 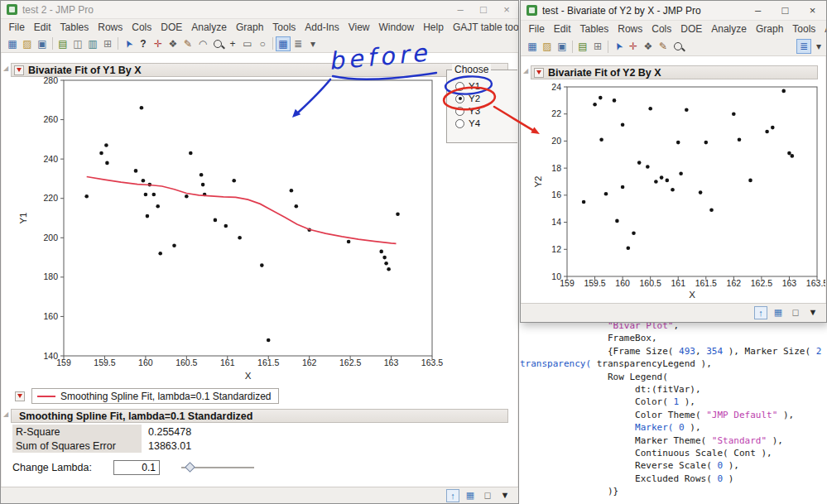 I want to click on copy-icon: ⊞, so click(x=598, y=46).